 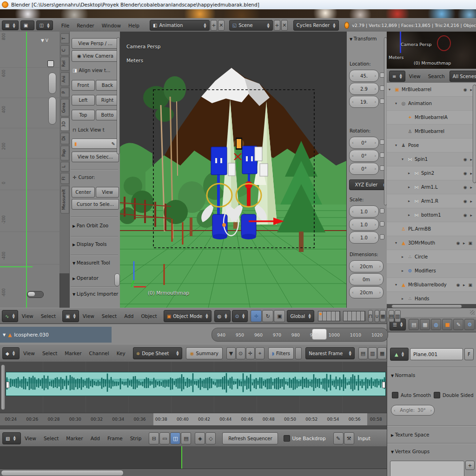 What do you see at coordinates (65, 79) in the screenshot?
I see `tool-shelf-tab: Ani` at bounding box center [65, 79].